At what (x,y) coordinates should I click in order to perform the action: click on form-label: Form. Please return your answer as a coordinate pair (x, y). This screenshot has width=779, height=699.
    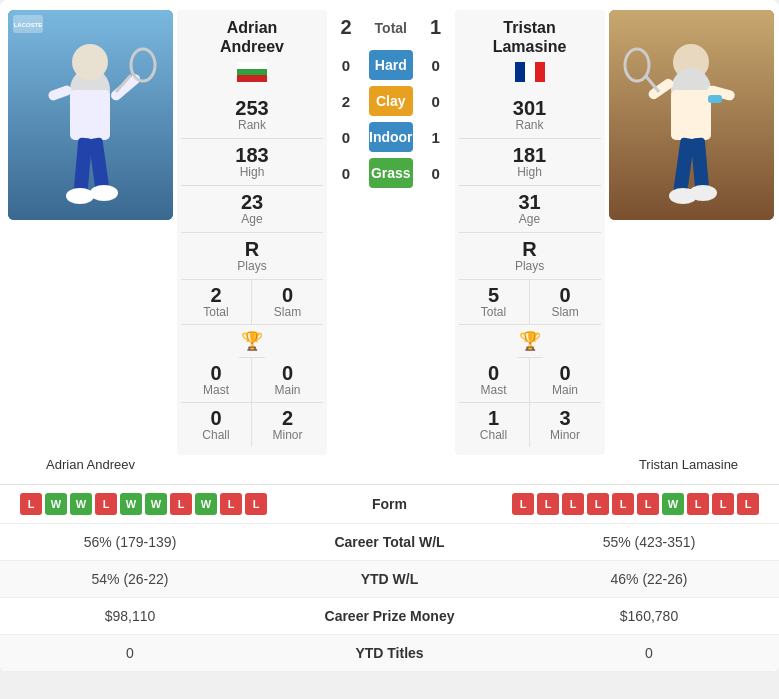
    Looking at the image, I should click on (390, 504).